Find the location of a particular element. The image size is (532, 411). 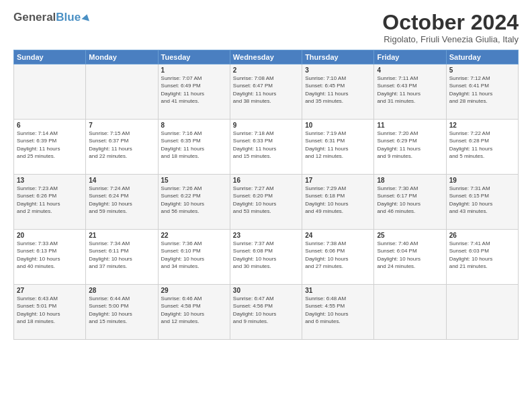

day-number: 20 is located at coordinates (50, 235).